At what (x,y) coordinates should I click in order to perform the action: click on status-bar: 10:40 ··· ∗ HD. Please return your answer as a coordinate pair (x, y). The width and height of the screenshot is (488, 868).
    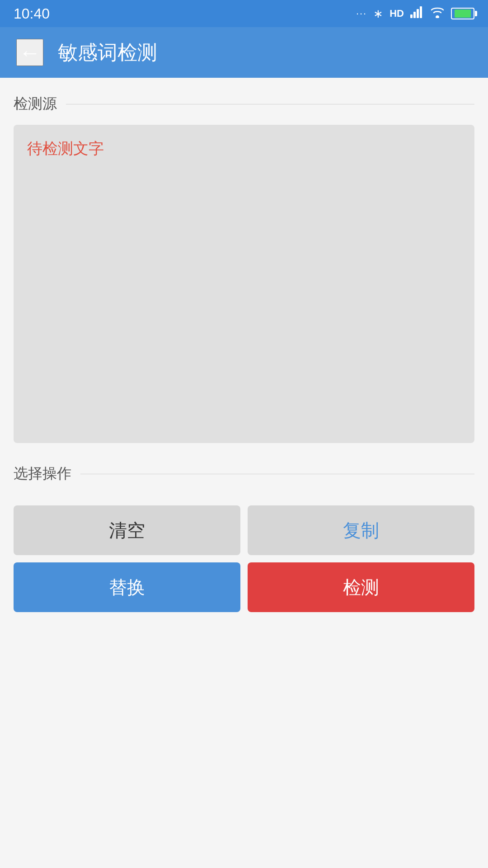
    Looking at the image, I should click on (244, 14).